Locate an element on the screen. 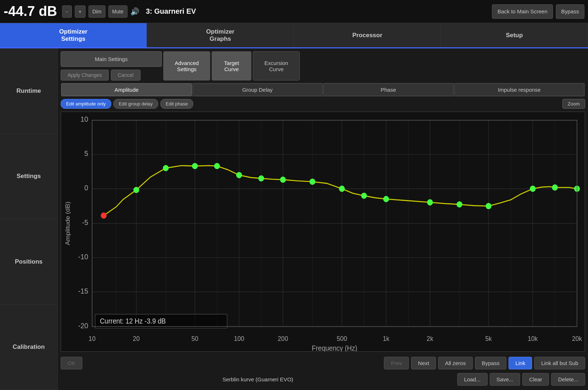 The height and width of the screenshot is (390, 588). tab-setup: Setup is located at coordinates (514, 35).